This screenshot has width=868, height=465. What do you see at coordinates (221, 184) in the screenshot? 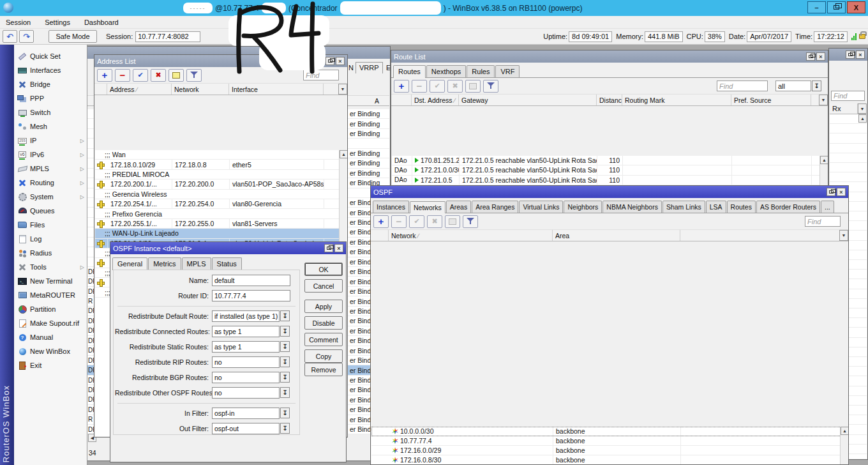
I see `table-row: 172.20.200.1/... 172.20.200.0 vlan501-PO…` at bounding box center [221, 184].